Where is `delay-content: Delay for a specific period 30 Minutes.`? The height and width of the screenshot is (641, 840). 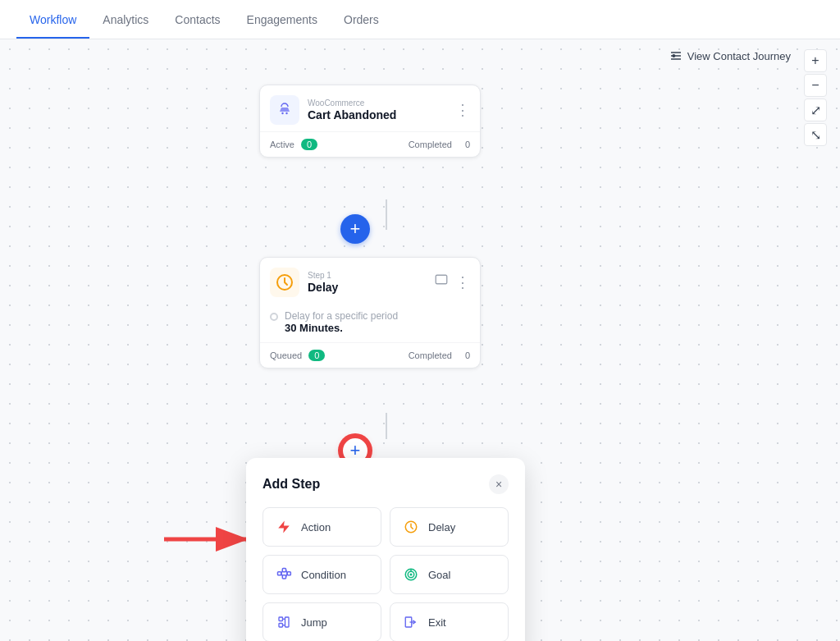
delay-content: Delay for a specific period 30 Minutes. is located at coordinates (370, 323).